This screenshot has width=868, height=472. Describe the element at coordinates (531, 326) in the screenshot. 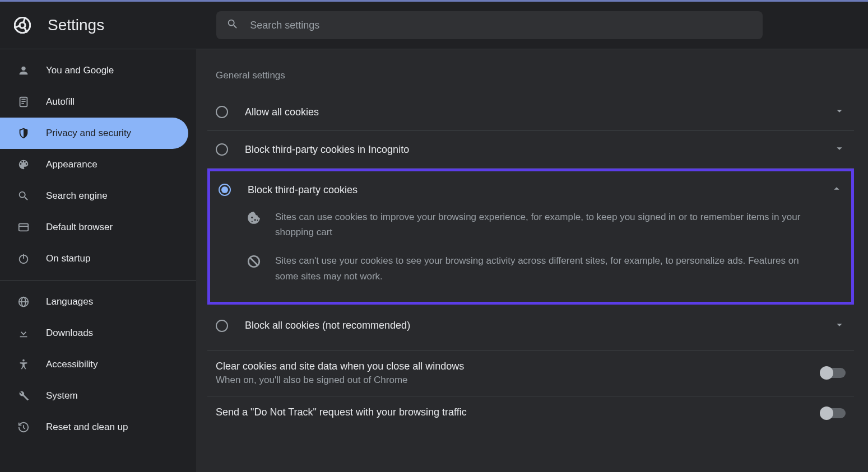

I see `option-block-all-cookies: Block all cookies (not recommended)` at that location.